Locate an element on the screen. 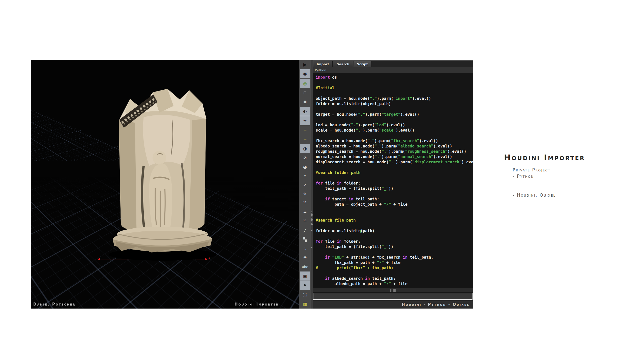 The height and width of the screenshot is (363, 644). editor-command-input is located at coordinates (393, 296).